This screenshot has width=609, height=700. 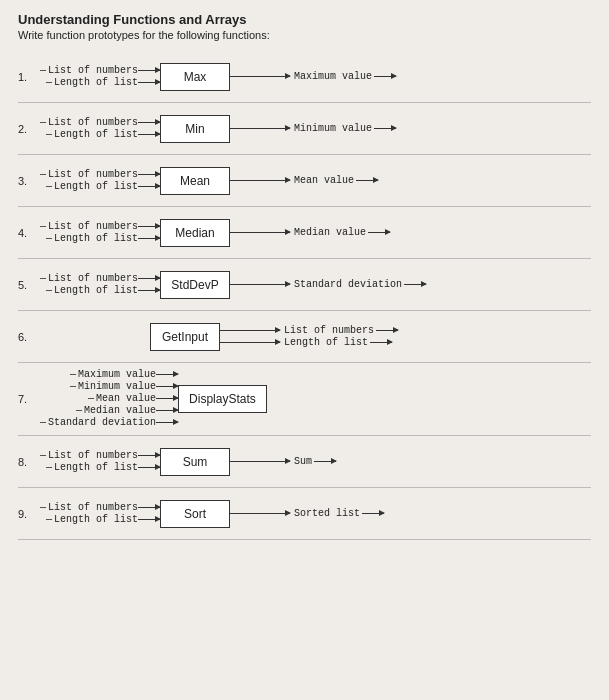 What do you see at coordinates (27, 337) in the screenshot?
I see `row-number: 6.` at bounding box center [27, 337].